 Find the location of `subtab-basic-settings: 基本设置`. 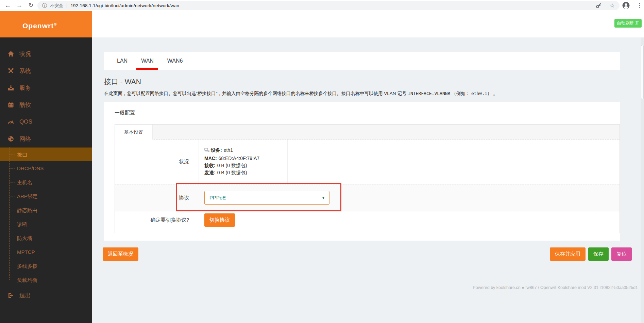

subtab-basic-settings: 基本设置 is located at coordinates (134, 132).